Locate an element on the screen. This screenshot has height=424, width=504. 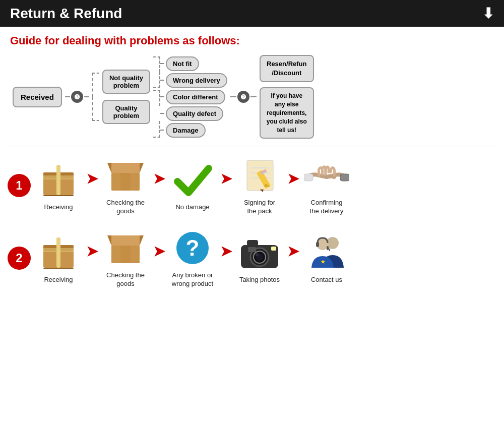
left-branch is located at coordinates (96, 97).